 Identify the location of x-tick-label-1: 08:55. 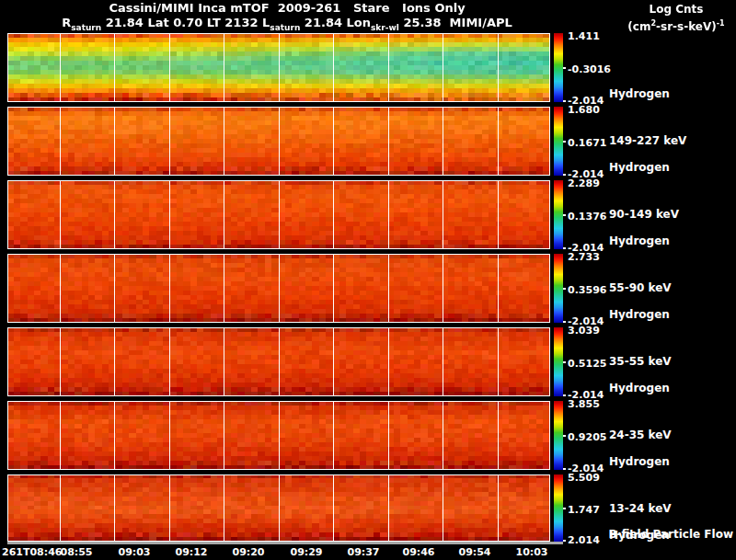
(75, 552).